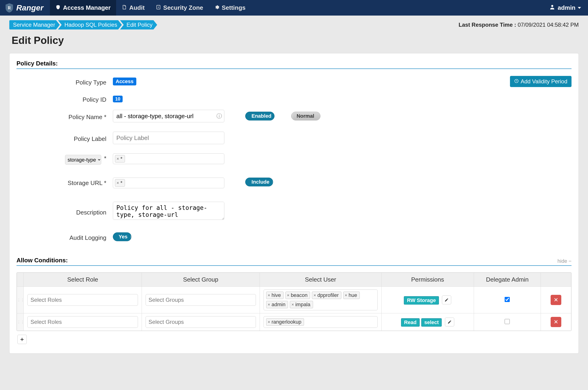 The image size is (588, 390). Describe the element at coordinates (133, 8) in the screenshot. I see `nav-audit: Audit` at that location.